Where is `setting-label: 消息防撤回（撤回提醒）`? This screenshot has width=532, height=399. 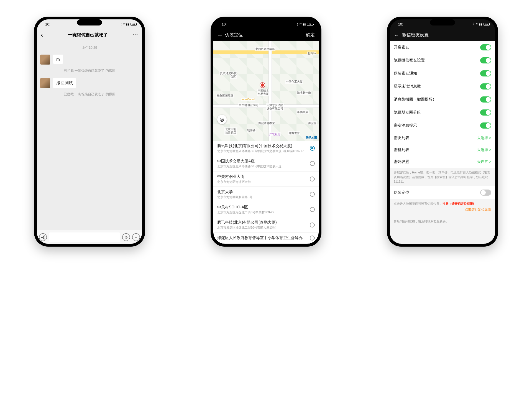
setting-label: 消息防撤回（撤回提醒） is located at coordinates (415, 99).